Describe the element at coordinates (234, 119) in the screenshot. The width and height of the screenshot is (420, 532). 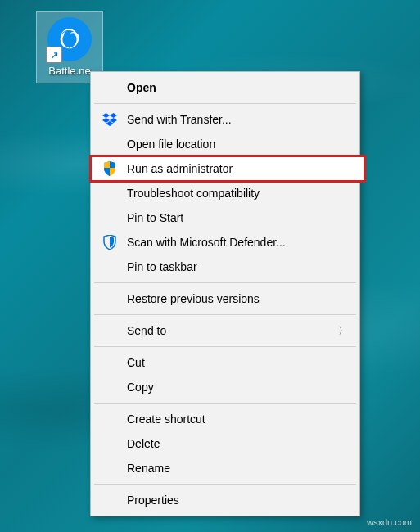
I see `menu-label: Send with Transfer...` at that location.